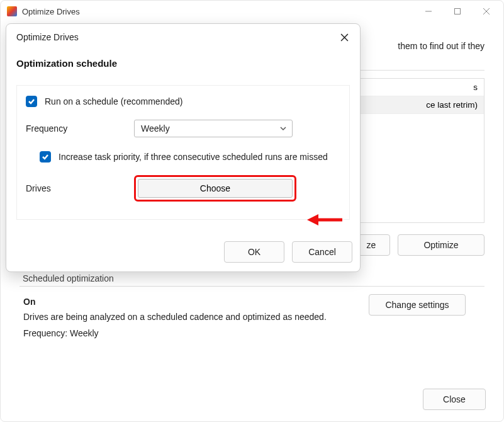 This screenshot has height=422, width=504. What do you see at coordinates (193, 157) in the screenshot?
I see `increase-priority-label: Increase task priority, if three consecu…` at bounding box center [193, 157].